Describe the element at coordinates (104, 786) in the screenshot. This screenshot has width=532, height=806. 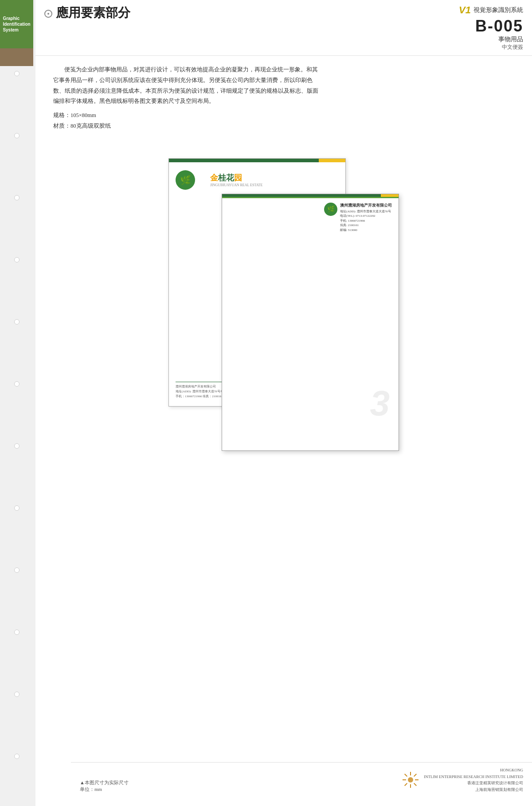
I see `footer-left: ▲本图尺寸为实际尺寸 单位：mm` at that location.